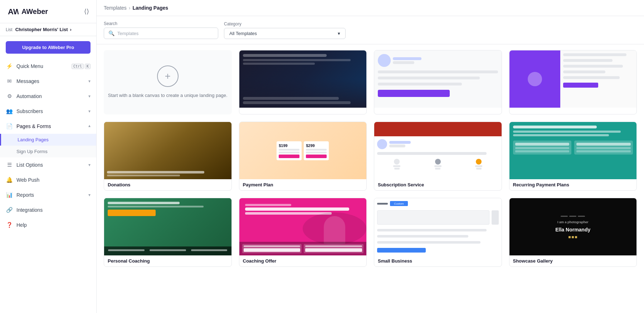 This screenshot has height=313, width=644. I want to click on subscribers-icon: 👥, so click(9, 111).